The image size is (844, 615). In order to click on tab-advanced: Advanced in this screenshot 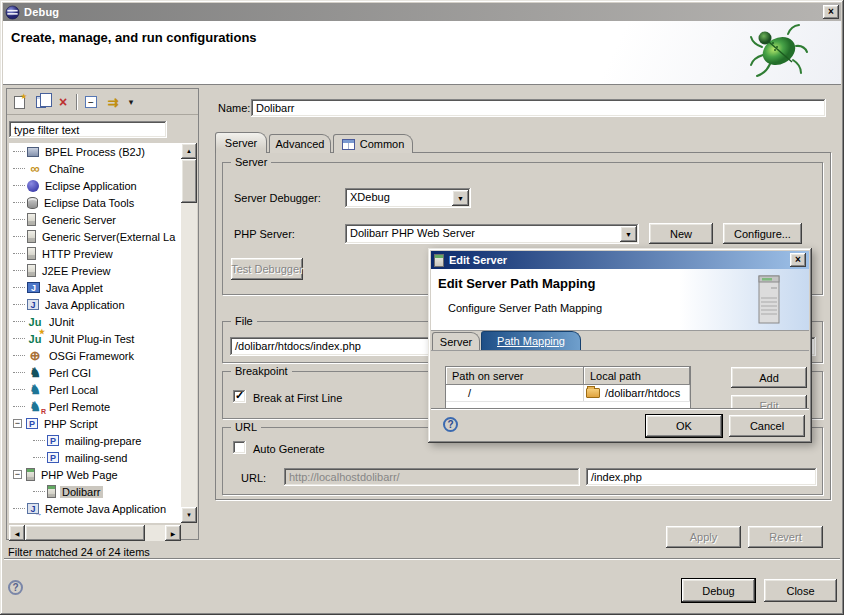, I will do `click(300, 144)`.